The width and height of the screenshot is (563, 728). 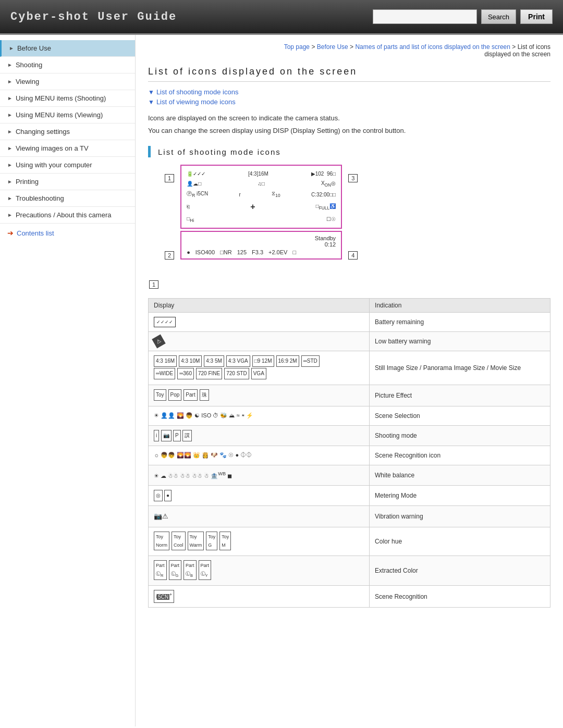 What do you see at coordinates (402, 341) in the screenshot?
I see `low-battery-indication: Low battery warning` at bounding box center [402, 341].